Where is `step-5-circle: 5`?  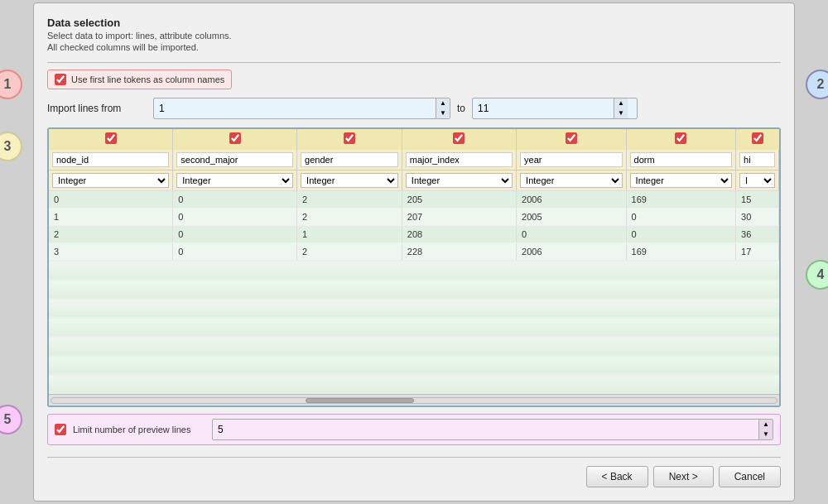
step-5-circle: 5 is located at coordinates (12, 420).